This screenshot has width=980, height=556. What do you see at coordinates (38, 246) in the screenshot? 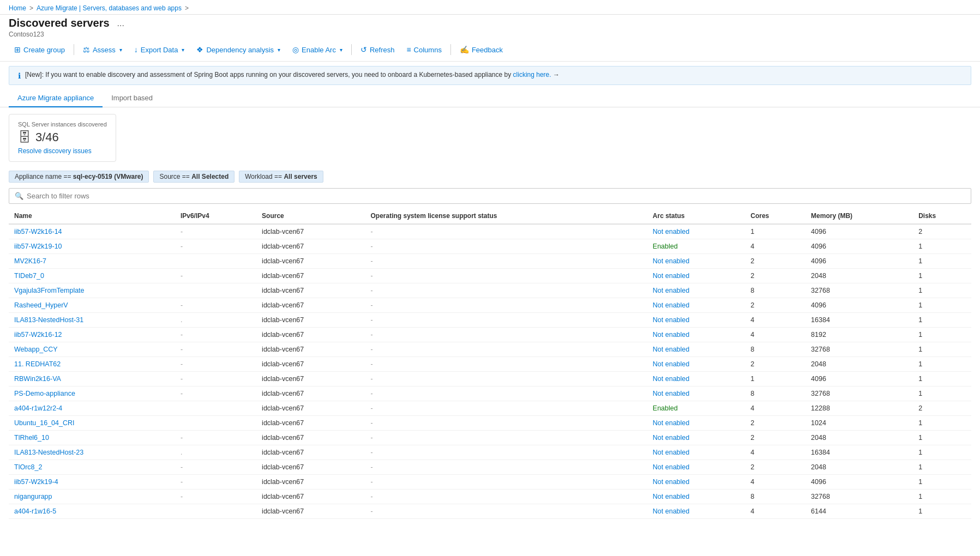
I see `server-name-link: iib57-W2k19-10` at bounding box center [38, 246].